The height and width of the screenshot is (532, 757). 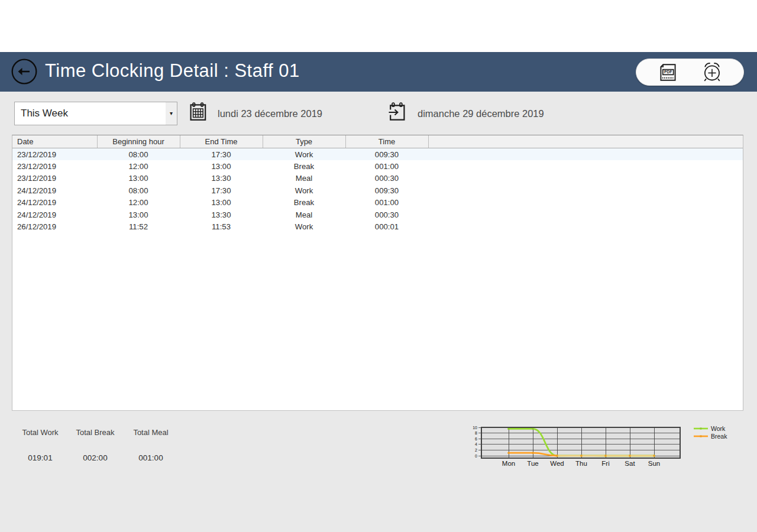 I want to click on svg-text: 8, so click(x=476, y=433).